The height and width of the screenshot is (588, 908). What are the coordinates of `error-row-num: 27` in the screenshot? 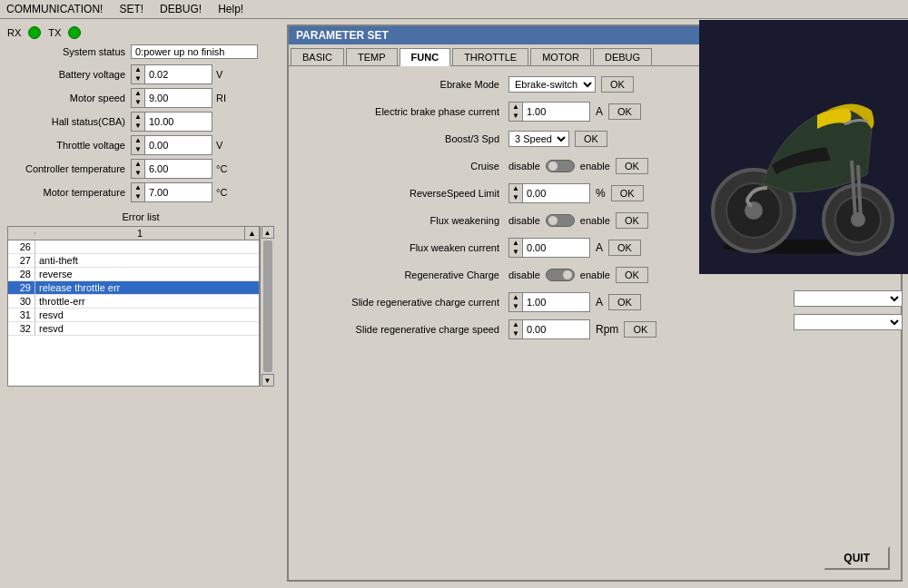 It's located at (22, 260).